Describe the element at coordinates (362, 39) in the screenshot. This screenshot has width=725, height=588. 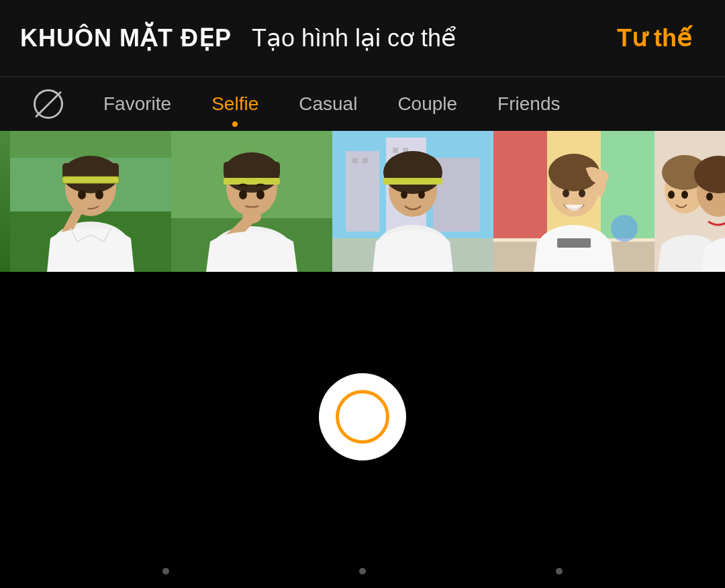
I see `app-header: KHUÔN MẶT ĐẸP Tạo hình lại cơ thể Tư thế` at that location.